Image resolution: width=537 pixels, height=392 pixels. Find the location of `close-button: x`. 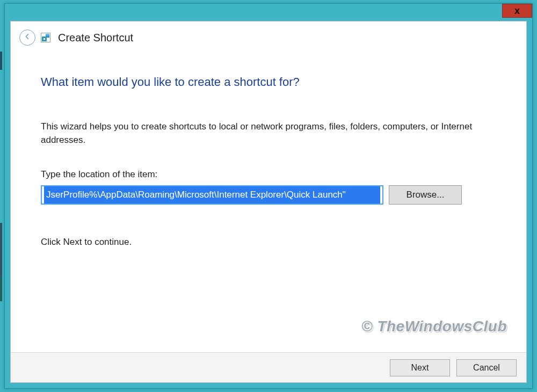

close-button: x is located at coordinates (517, 11).